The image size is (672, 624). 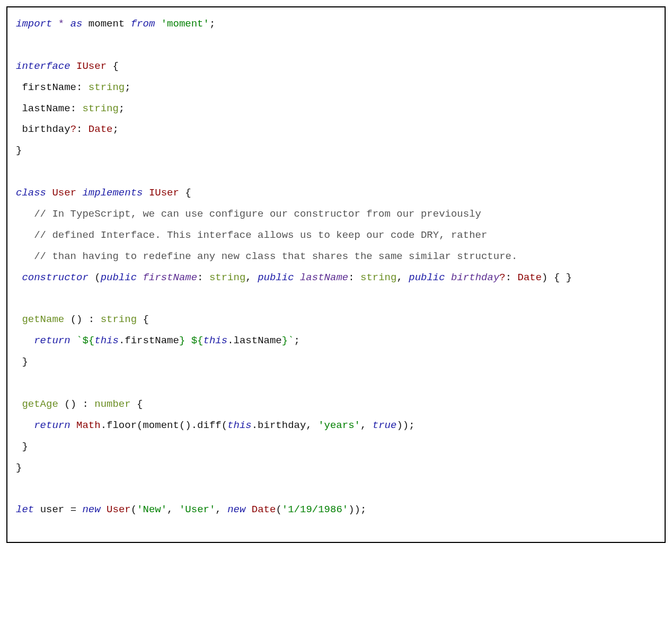 I want to click on line: // defined Interface. This interface all…, so click(x=251, y=235).